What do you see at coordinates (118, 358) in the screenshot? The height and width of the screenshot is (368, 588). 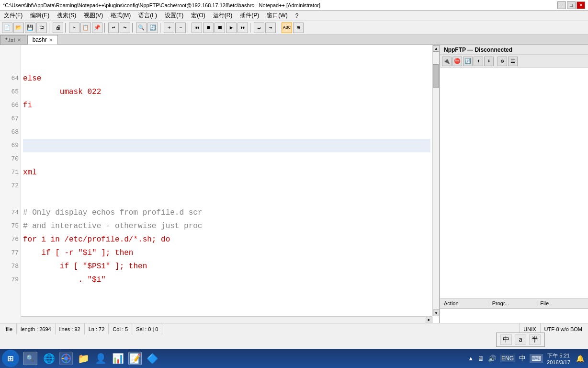 I see `taskbar-ppt-icon: 📊` at bounding box center [118, 358].